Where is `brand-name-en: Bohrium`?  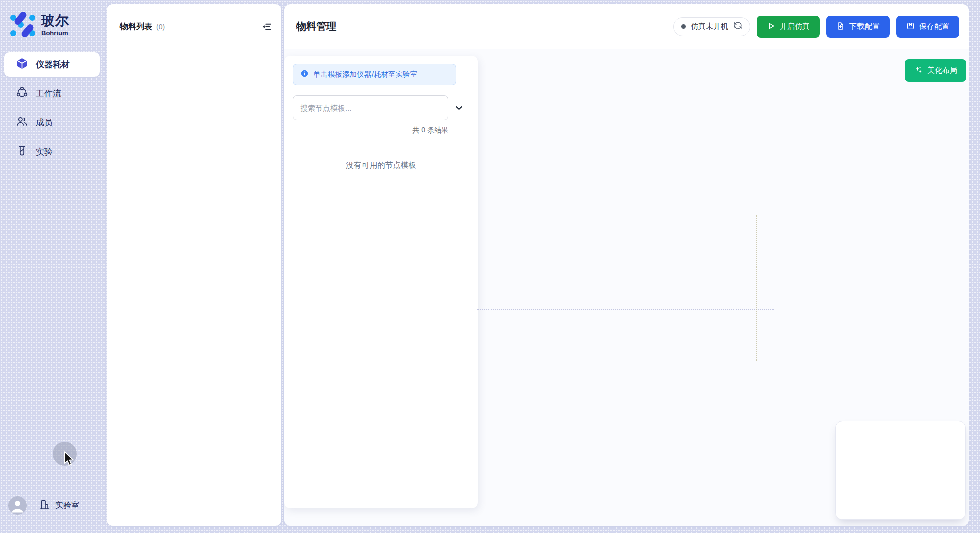
brand-name-en: Bohrium is located at coordinates (55, 33).